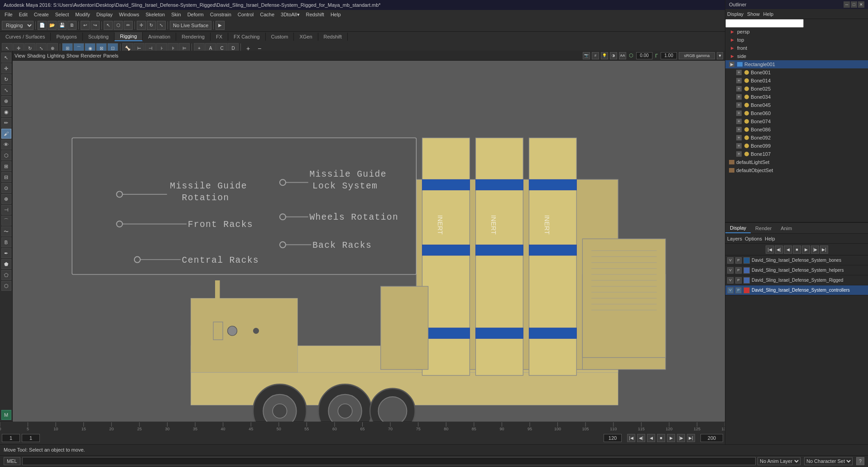 The width and height of the screenshot is (868, 467). Describe the element at coordinates (797, 48) in the screenshot. I see `outliner-item-front: ▶ front` at that location.